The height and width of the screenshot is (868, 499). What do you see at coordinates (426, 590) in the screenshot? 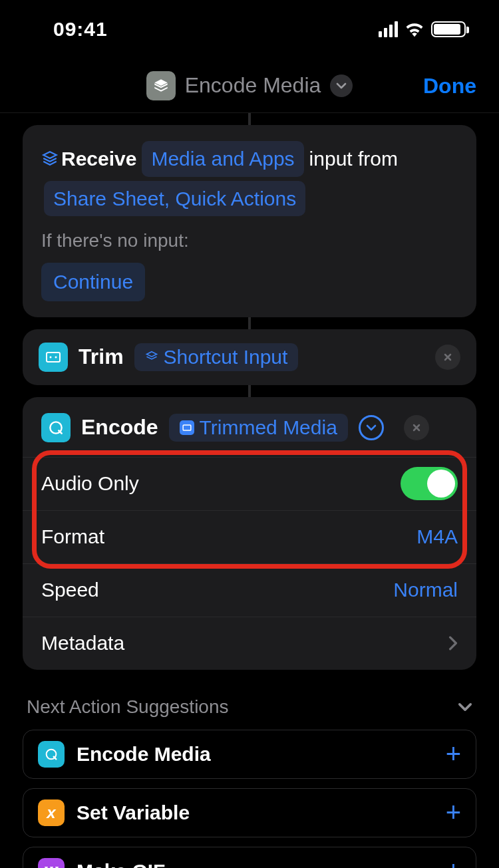
I see `speed-value: Normal` at bounding box center [426, 590].